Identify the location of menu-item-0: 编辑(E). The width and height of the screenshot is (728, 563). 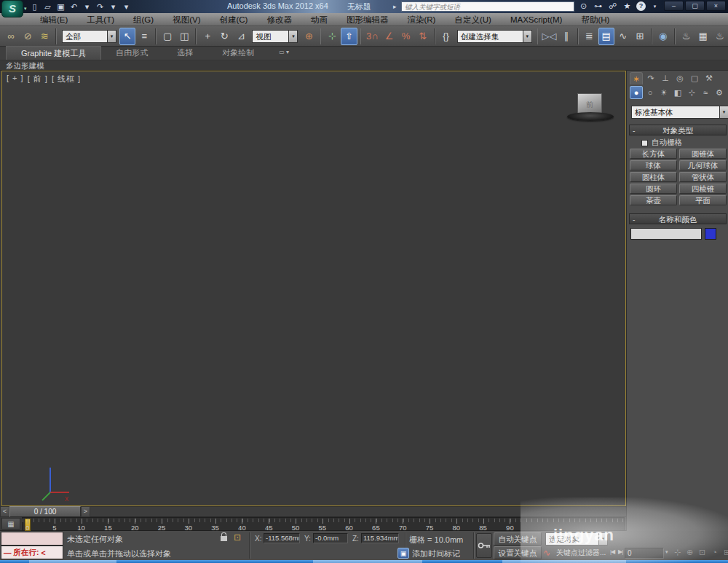
(54, 20).